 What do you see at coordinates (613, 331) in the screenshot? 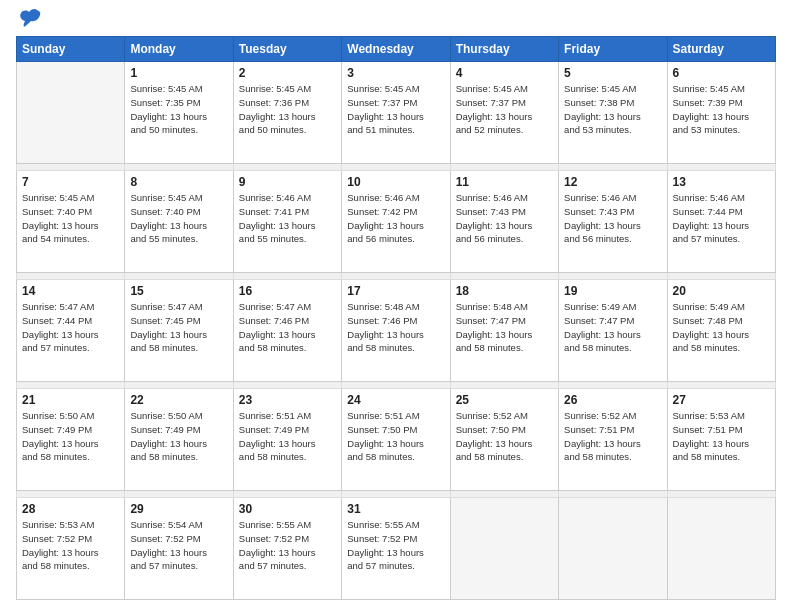
I see `calendar-cell: 19Sunrise: 5:49 AM Sunset: 7:47 PM Dayli…` at bounding box center [613, 331].